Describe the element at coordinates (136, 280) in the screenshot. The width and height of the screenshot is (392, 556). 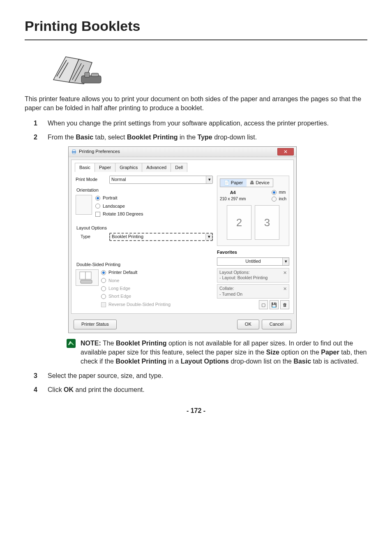
I see `duplex-none: None` at that location.